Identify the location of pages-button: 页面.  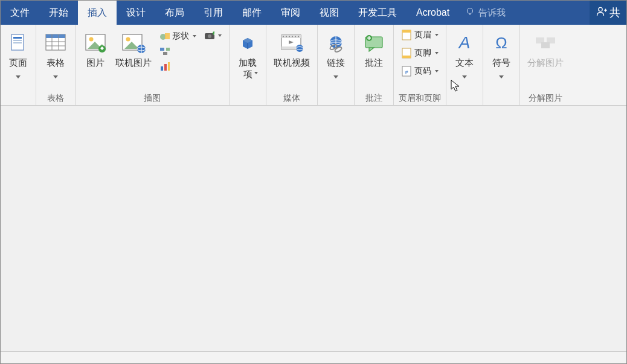
(18, 56).